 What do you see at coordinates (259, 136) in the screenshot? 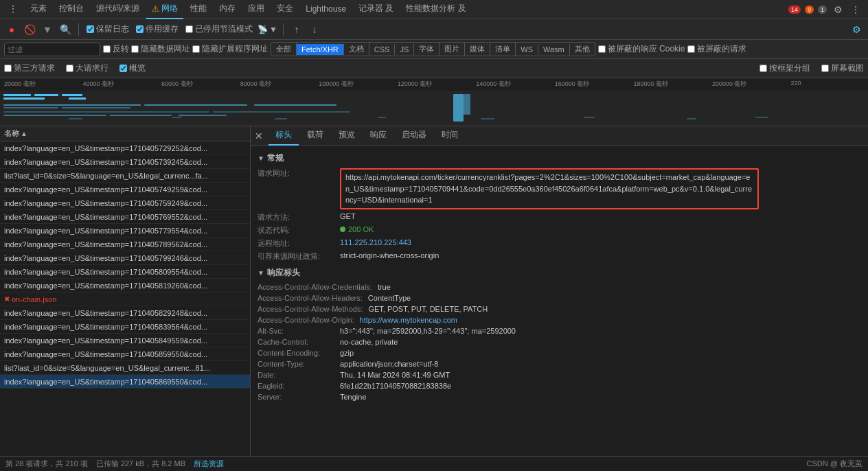
I see `close-details-button: ✕` at bounding box center [259, 136].